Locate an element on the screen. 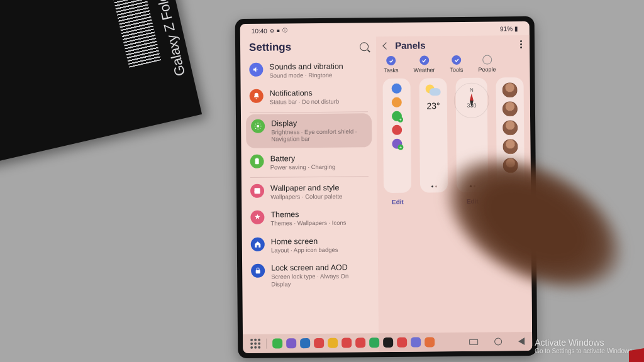  settings-item-subtitle: Status bar · Do not disturb is located at coordinates (304, 102).